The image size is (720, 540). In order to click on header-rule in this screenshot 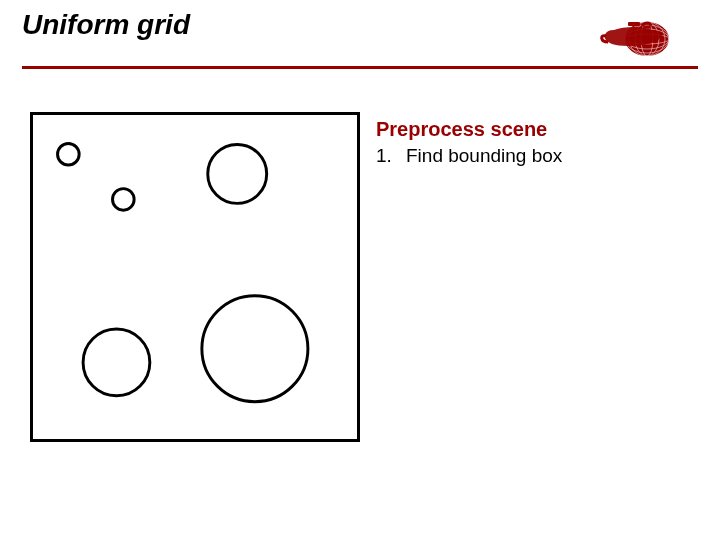, I will do `click(360, 68)`.